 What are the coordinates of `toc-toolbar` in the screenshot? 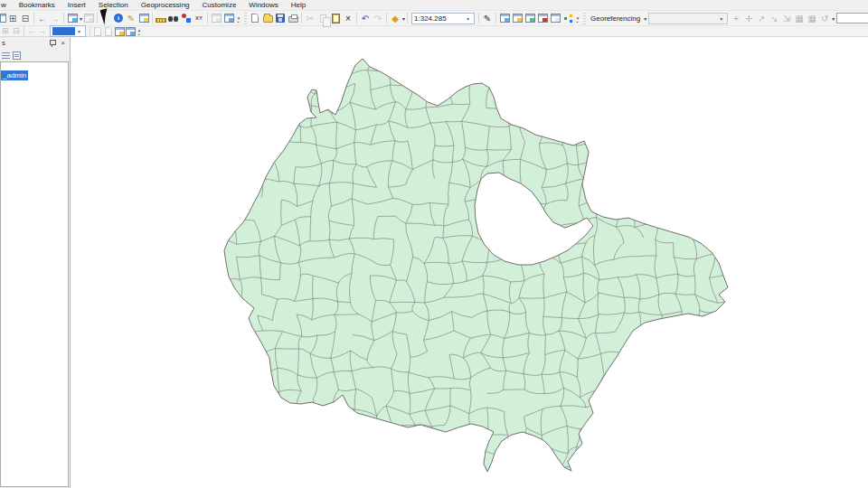 It's located at (34, 55).